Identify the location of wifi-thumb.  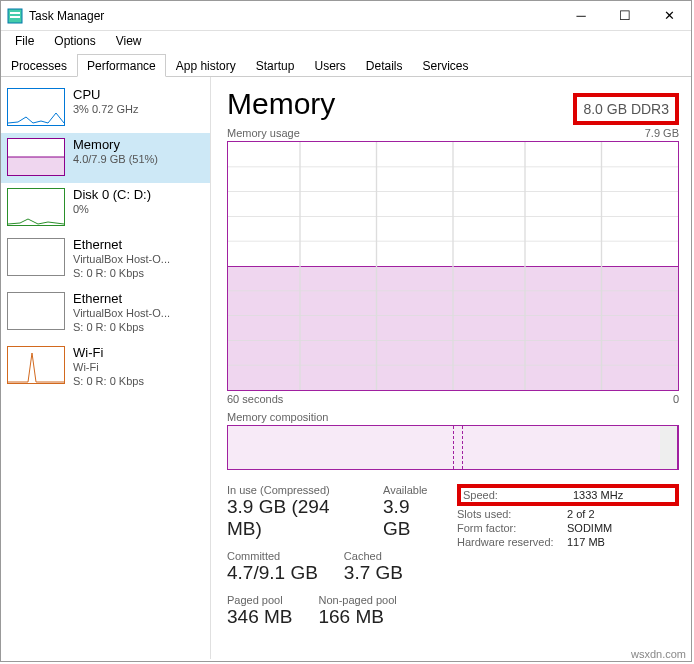
(36, 365).